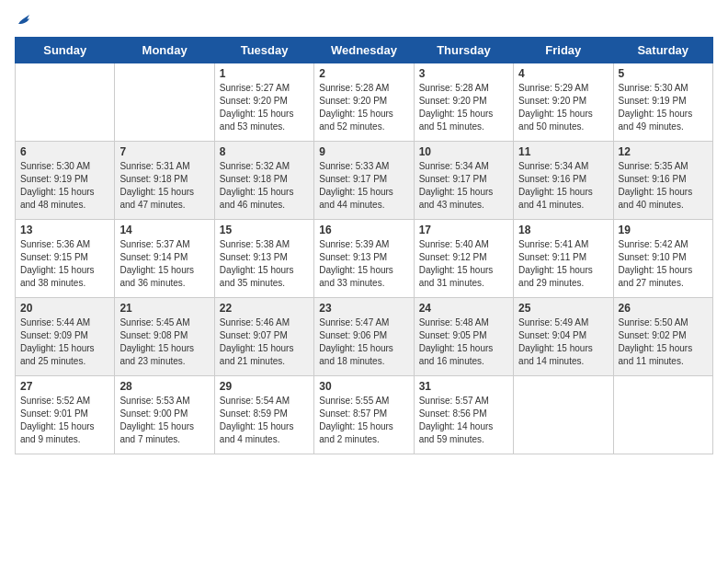 This screenshot has height=563, width=728. I want to click on calendar-day-cell: 23Sunrise: 5:47 AM Sunset: 9:06 PM Dayli…, so click(364, 337).